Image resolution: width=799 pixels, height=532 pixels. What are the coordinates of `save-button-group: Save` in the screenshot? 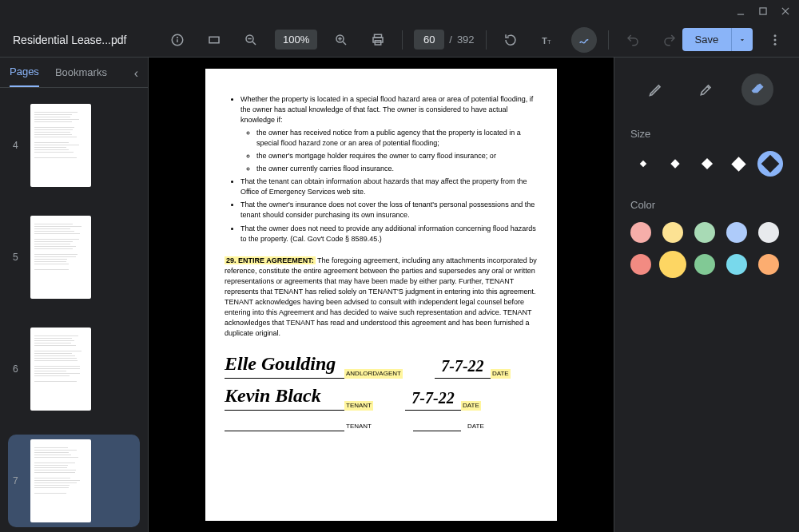 It's located at (718, 40).